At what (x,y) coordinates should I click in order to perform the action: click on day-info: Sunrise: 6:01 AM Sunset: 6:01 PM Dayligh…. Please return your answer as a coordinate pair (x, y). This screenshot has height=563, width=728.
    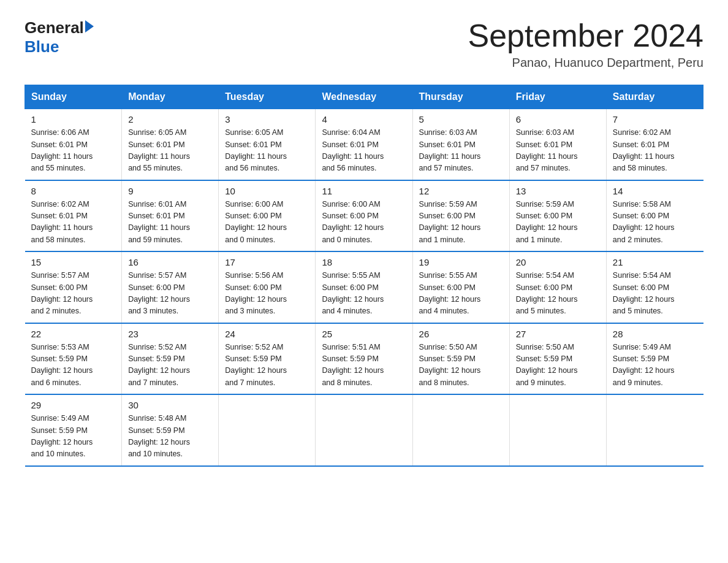
    Looking at the image, I should click on (170, 223).